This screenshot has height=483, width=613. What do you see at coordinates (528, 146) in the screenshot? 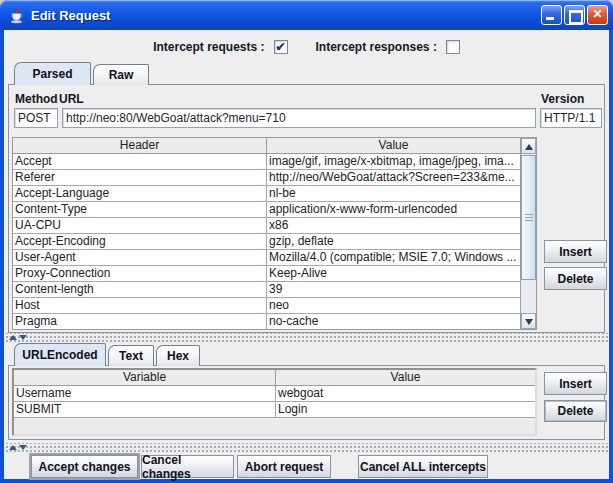
I see `scroll-up-icon` at bounding box center [528, 146].